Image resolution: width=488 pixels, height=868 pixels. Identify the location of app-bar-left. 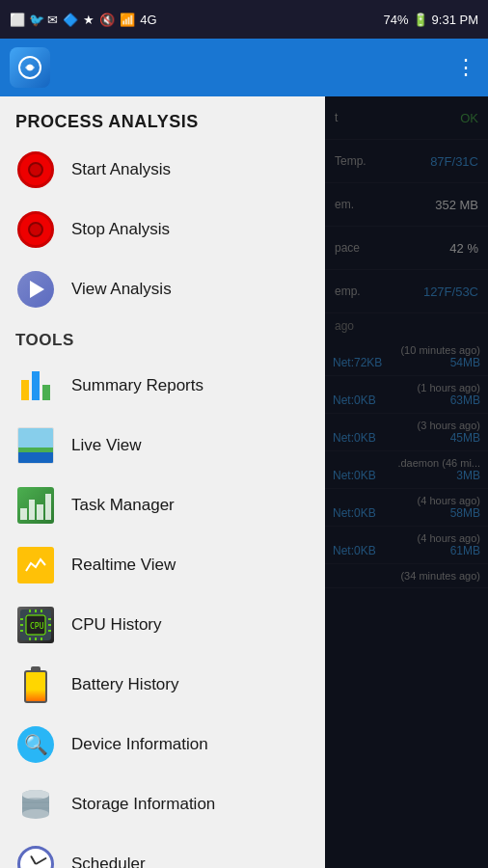
(30, 68).